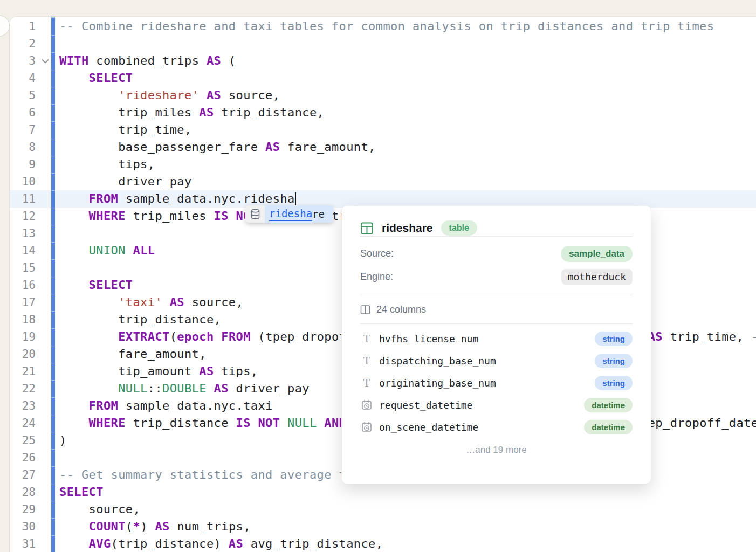  What do you see at coordinates (23, 44) in the screenshot?
I see `line-number: 2` at bounding box center [23, 44].